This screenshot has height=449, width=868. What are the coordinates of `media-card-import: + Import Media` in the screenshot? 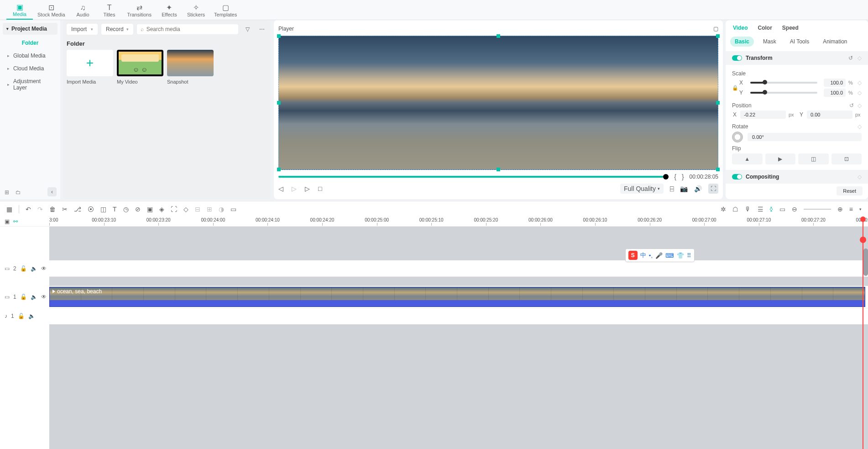 It's located at (90, 67).